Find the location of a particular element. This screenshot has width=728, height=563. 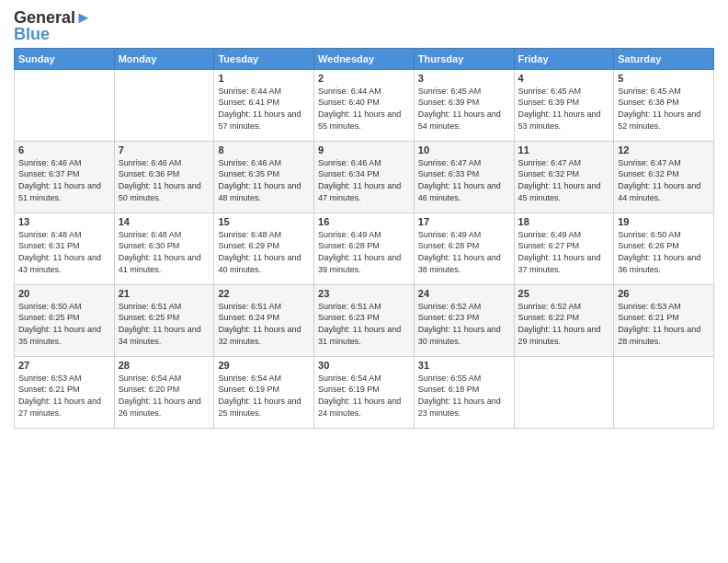

day-number: 6 is located at coordinates (64, 150).